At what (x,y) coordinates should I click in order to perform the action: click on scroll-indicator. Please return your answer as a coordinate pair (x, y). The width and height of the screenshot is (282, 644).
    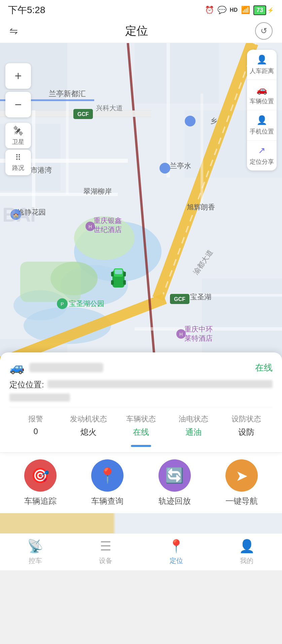
    Looking at the image, I should click on (141, 444).